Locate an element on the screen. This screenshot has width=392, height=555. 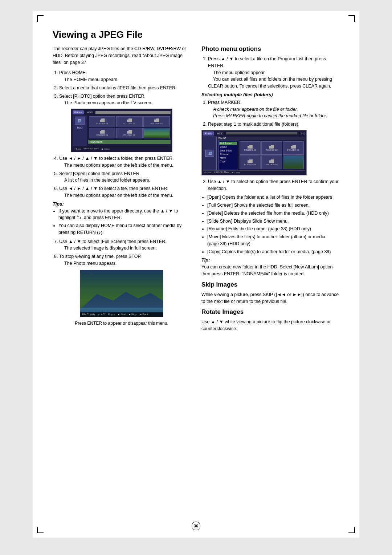
step-5-sub: A list of files in the selected folder a… is located at coordinates (105, 180).